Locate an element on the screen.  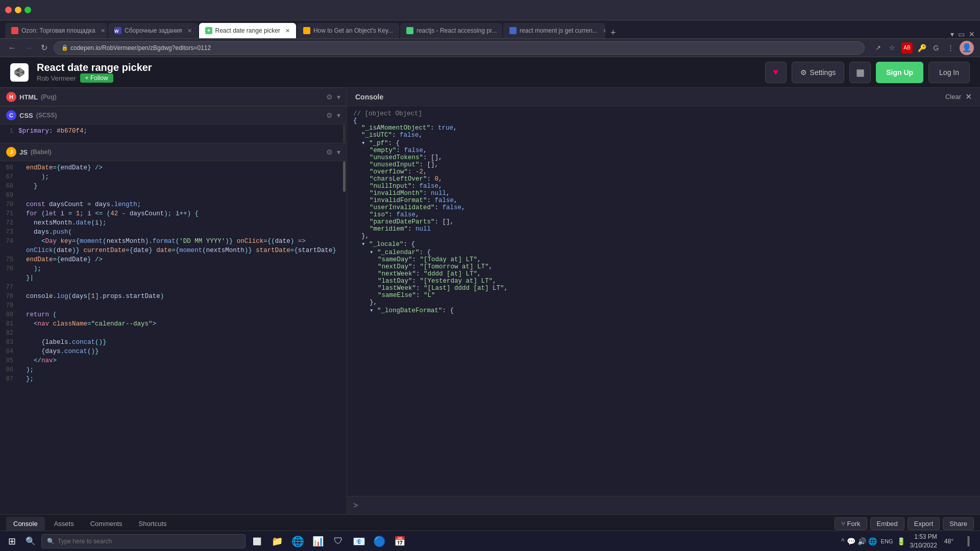
forward-btn: → is located at coordinates (29, 48).